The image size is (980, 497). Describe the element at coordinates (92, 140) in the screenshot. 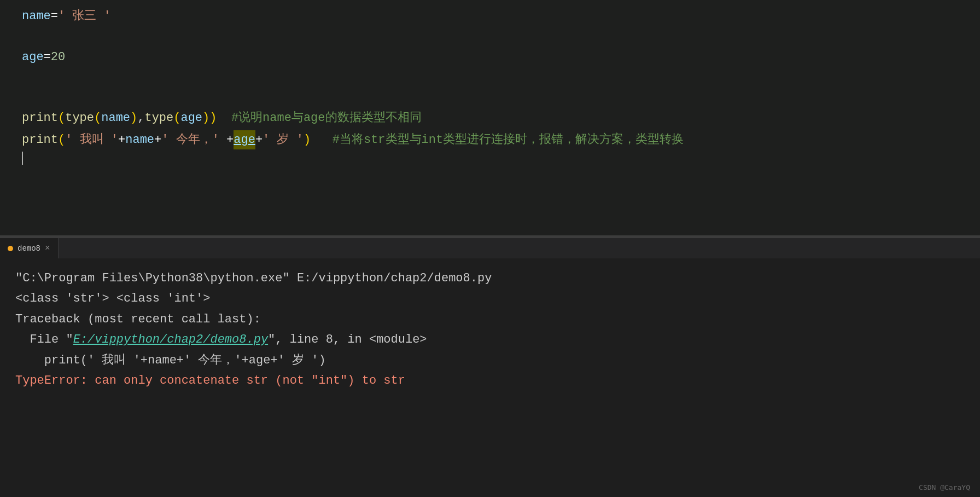

I see `token-str-wojiao: ' 我叫 '` at that location.